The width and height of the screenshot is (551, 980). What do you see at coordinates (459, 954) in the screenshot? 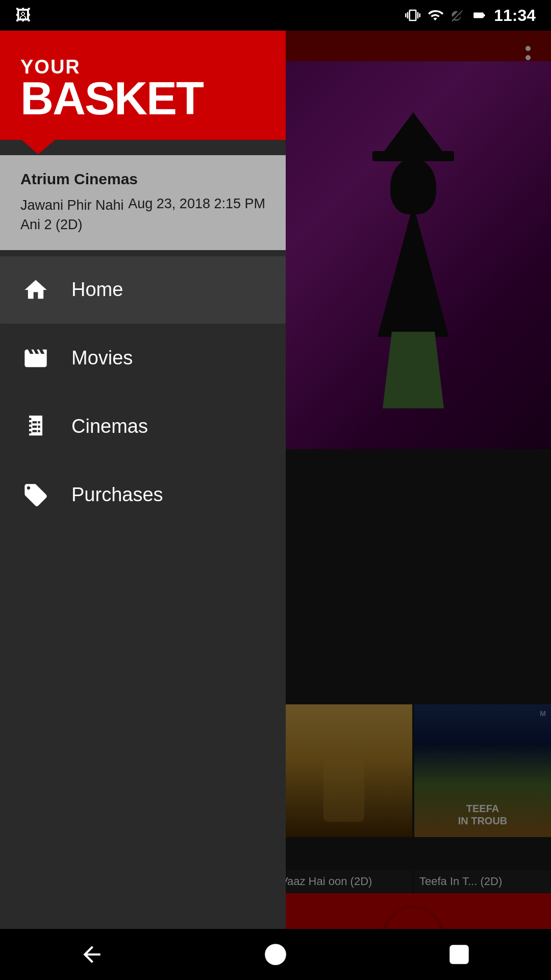
I see `recents-button` at bounding box center [459, 954].